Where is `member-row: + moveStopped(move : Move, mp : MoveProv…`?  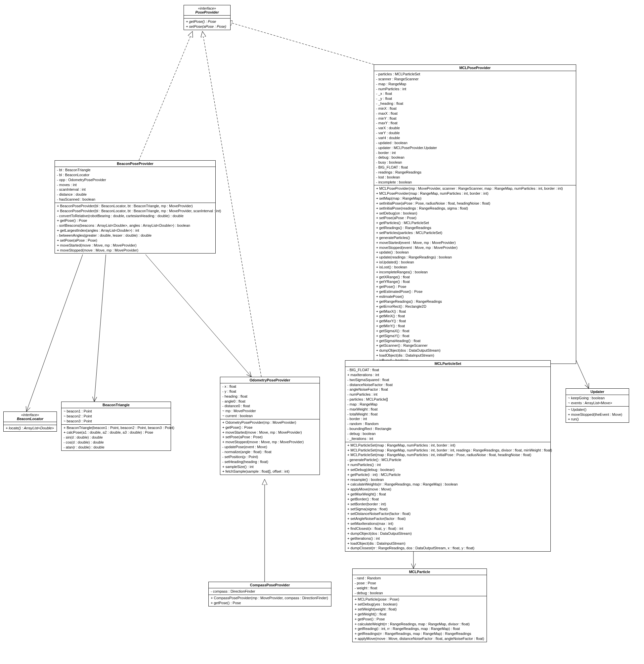
member-row: + moveStopped(move : Move, mp : MoveProv… is located at coordinates (135, 250).